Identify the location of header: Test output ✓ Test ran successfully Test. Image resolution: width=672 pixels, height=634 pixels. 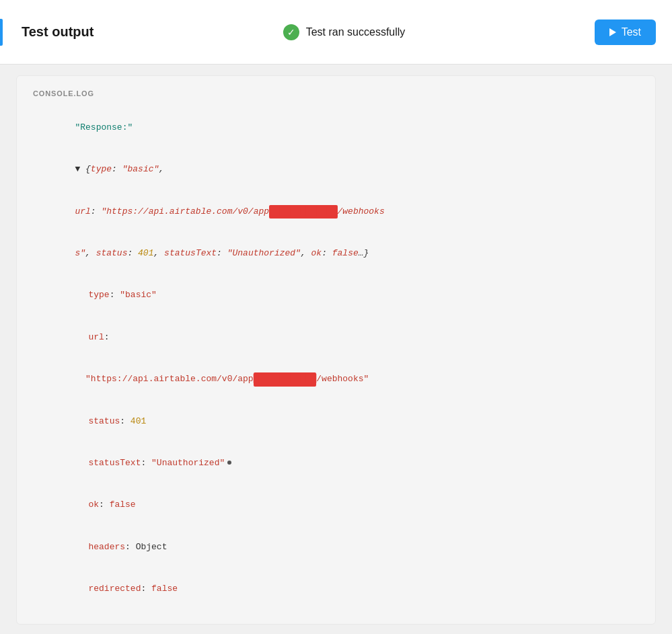
(336, 32).